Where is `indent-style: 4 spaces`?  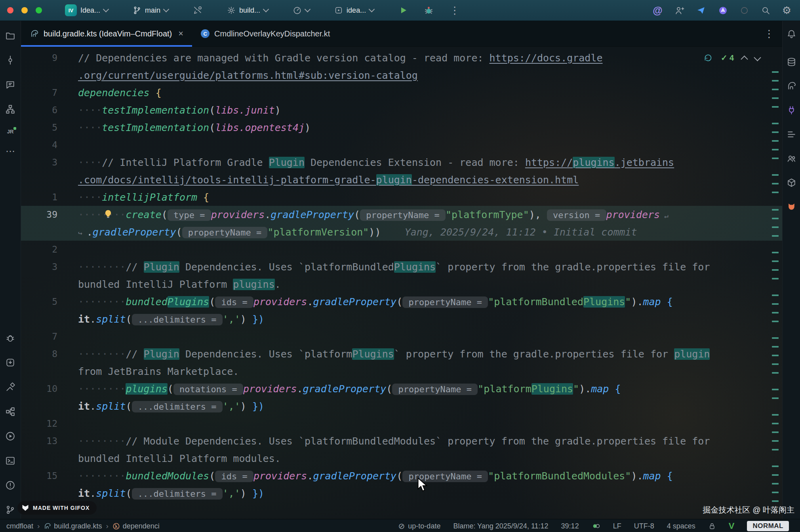 indent-style: 4 spaces is located at coordinates (681, 526).